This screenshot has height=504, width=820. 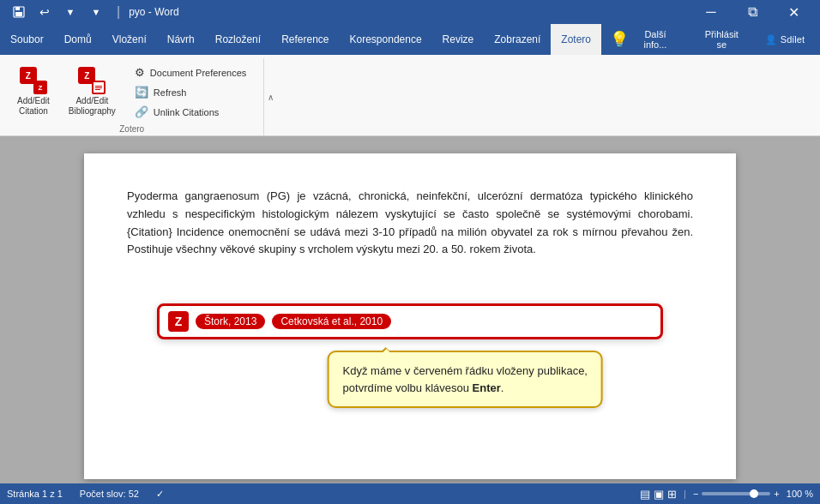 I want to click on word-count: Počet slov: 52, so click(x=110, y=494).